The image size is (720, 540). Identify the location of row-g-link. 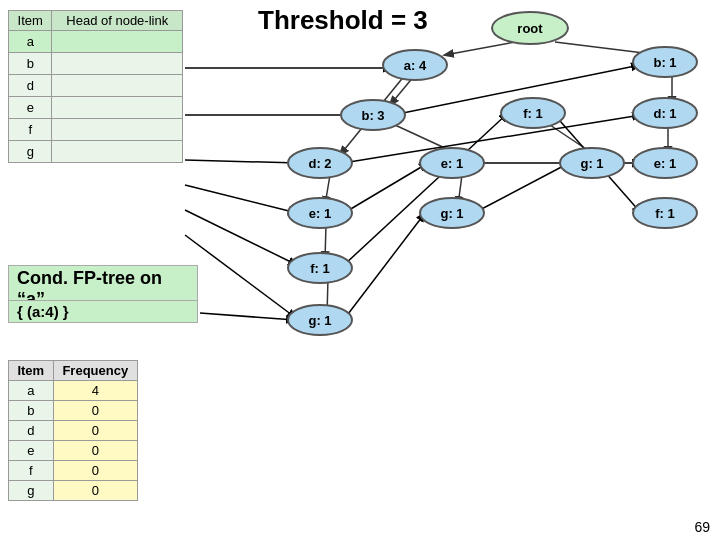
(118, 152).